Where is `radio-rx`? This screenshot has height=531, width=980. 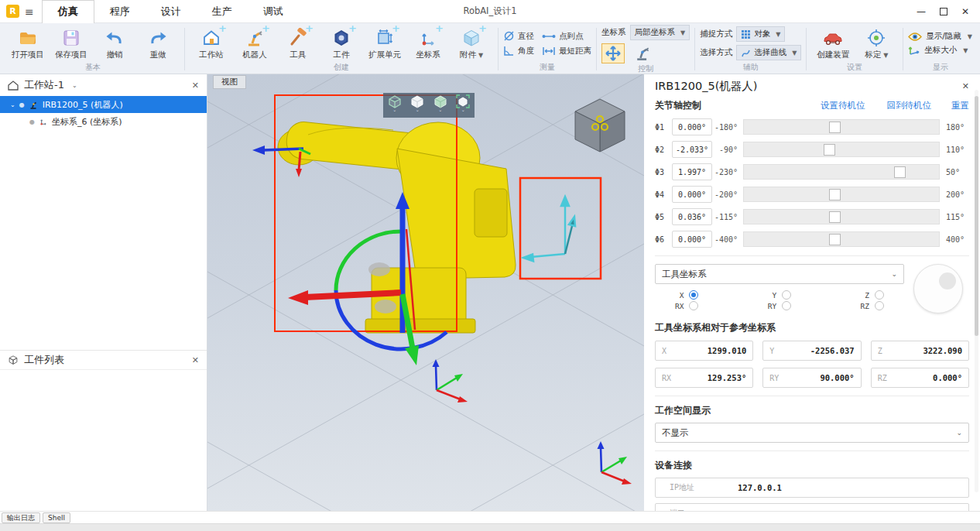
radio-rx is located at coordinates (694, 306).